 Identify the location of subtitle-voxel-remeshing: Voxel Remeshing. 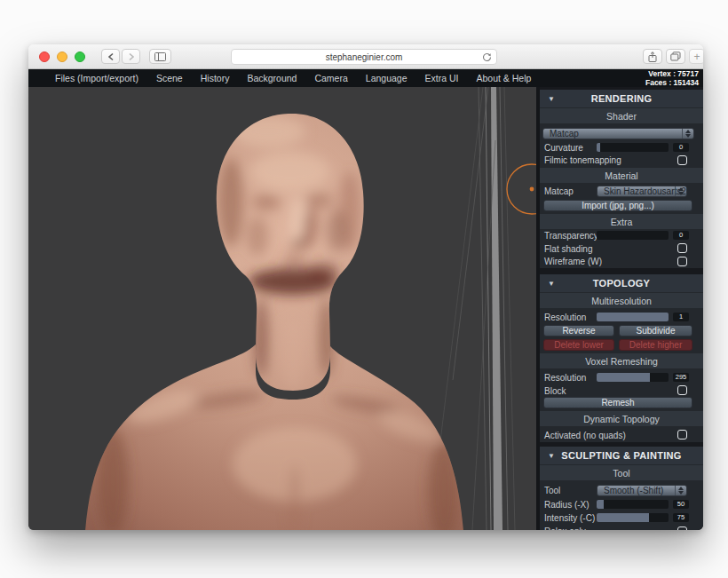
(621, 360).